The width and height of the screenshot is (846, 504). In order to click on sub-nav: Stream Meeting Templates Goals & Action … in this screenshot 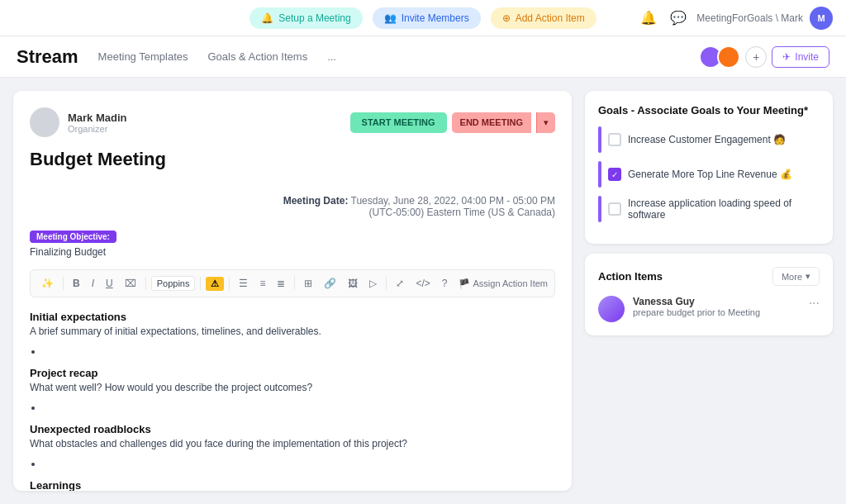, I will do `click(423, 57)`.